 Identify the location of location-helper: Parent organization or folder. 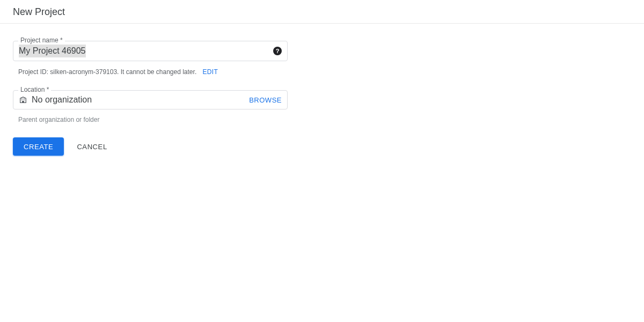
(150, 118).